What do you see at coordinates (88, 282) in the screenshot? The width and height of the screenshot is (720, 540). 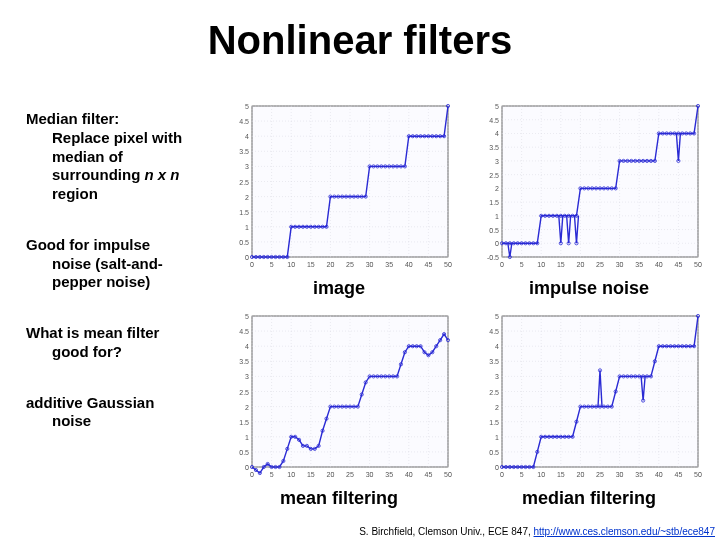 I see `good-line3: pepper noise)` at bounding box center [88, 282].